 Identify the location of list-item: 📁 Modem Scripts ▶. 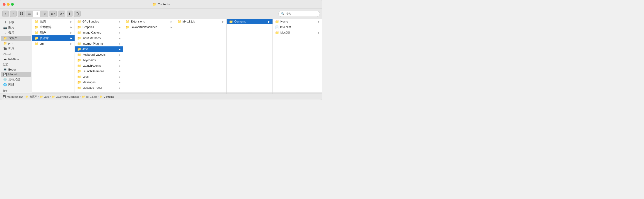
(99, 91).